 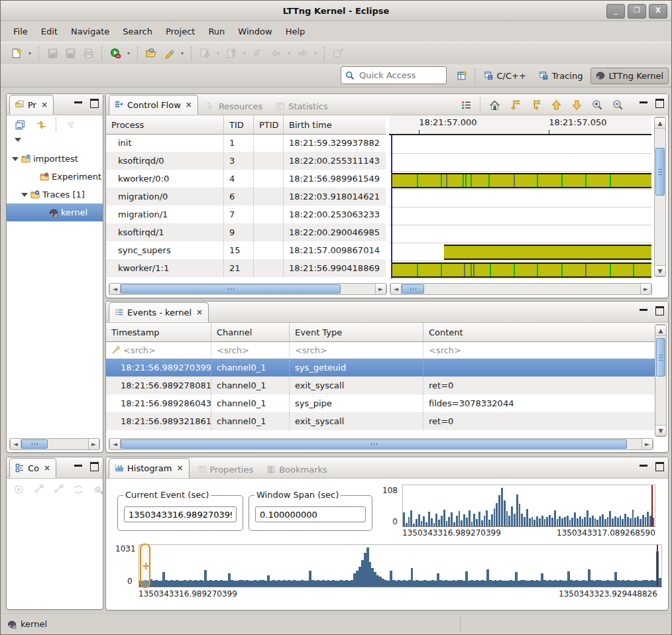 I want to click on tab-control: Co×, so click(x=33, y=468).